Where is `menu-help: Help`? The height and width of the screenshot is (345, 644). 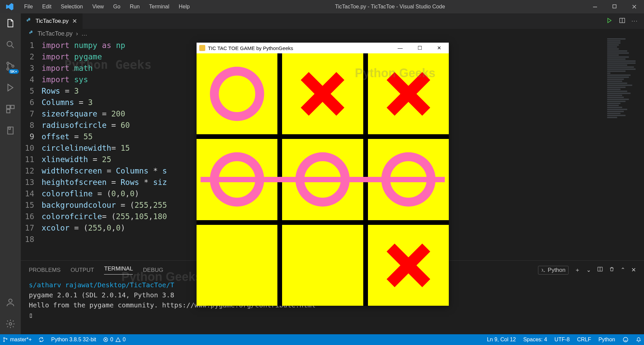
menu-help: Help is located at coordinates (184, 7).